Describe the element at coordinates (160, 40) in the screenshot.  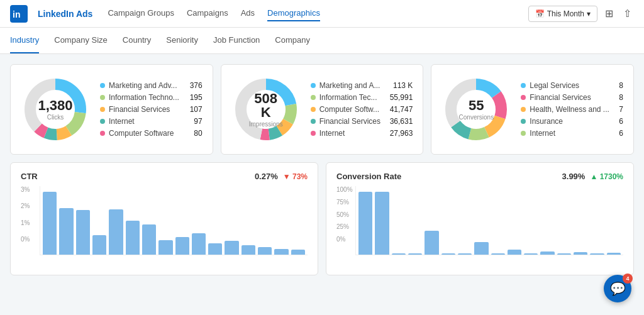
I see `sub-nav-links: Industry Company Size Country Seniority …` at that location.